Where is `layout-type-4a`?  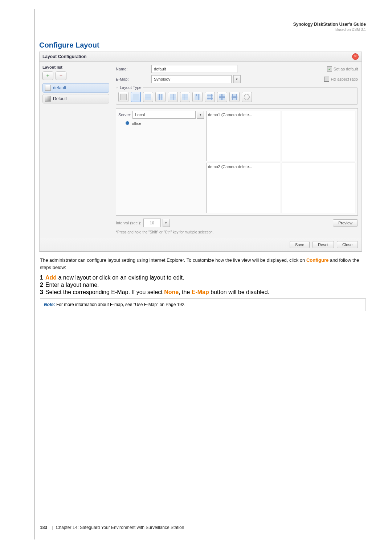 layout-type-4a is located at coordinates (173, 97).